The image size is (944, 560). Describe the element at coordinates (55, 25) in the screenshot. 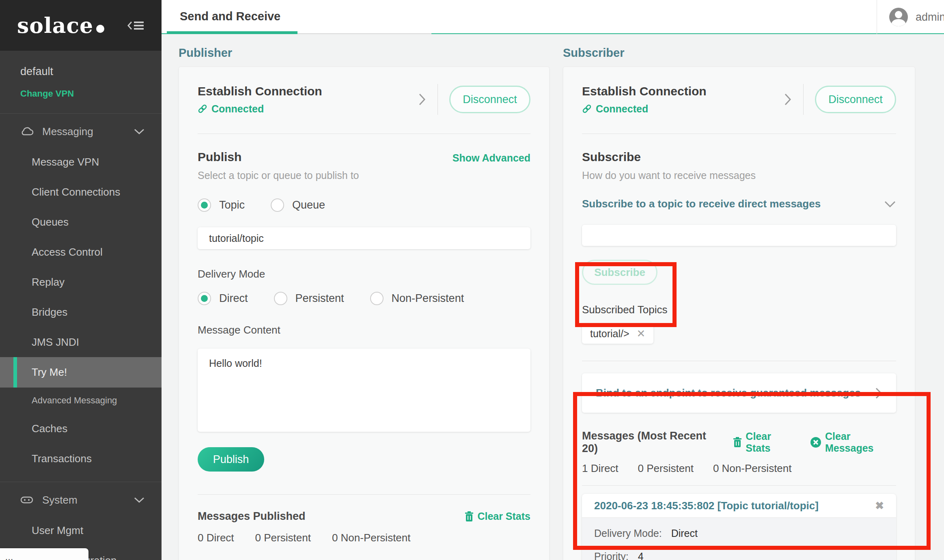

I see `logo-text: solace` at that location.